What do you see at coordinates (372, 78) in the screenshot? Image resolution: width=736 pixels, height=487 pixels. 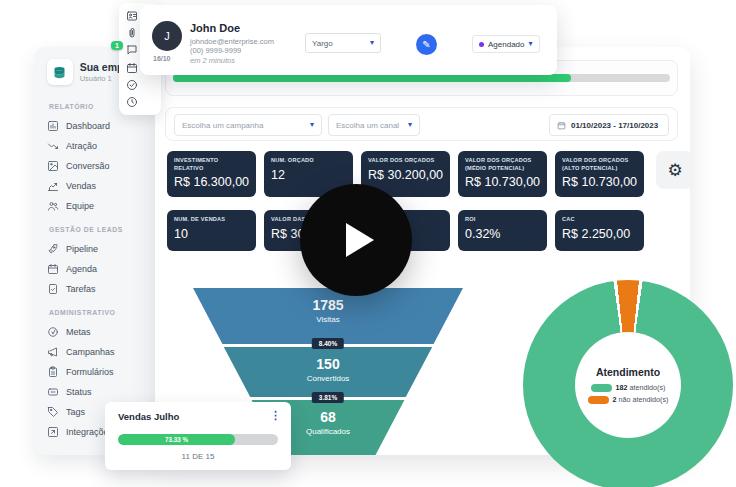 I see `top-progress-fill` at bounding box center [372, 78].